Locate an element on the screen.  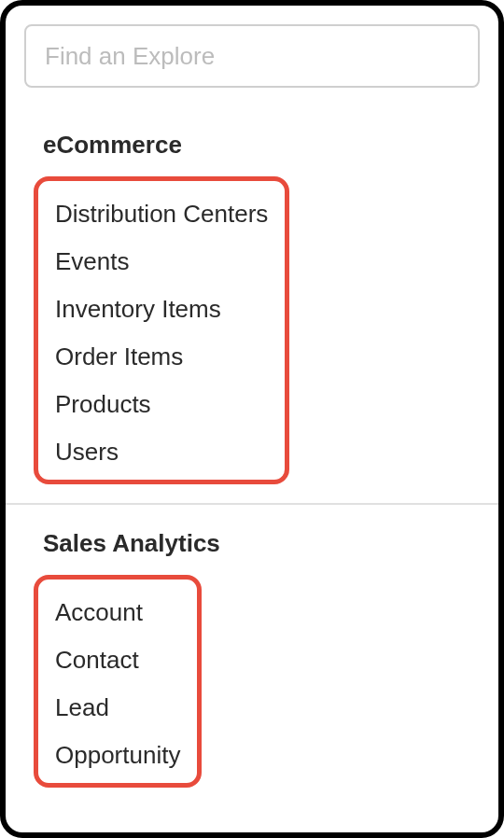
explore-item-events: Events is located at coordinates (161, 261).